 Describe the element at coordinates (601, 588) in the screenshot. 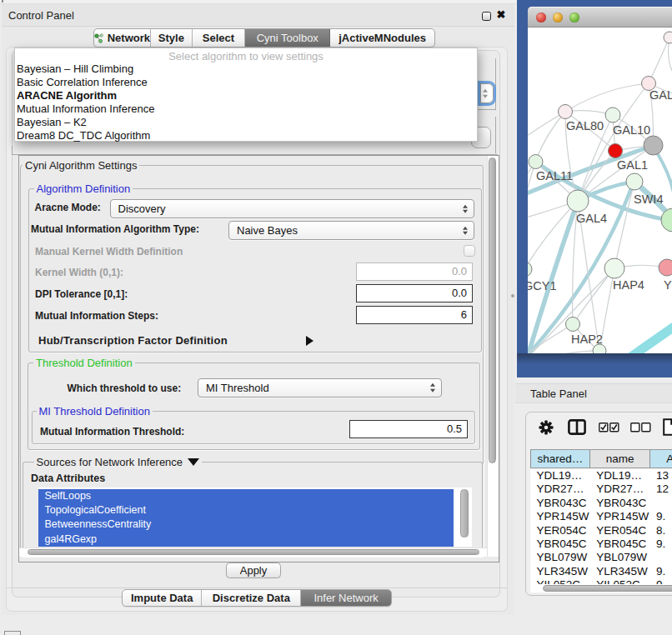

I see `table-horizontal-scrollbar-track` at that location.